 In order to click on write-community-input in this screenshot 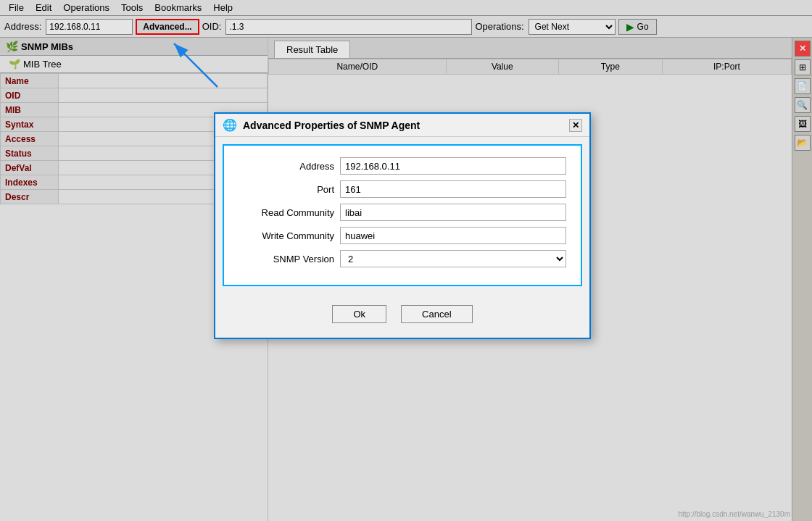, I will do `click(453, 236)`.